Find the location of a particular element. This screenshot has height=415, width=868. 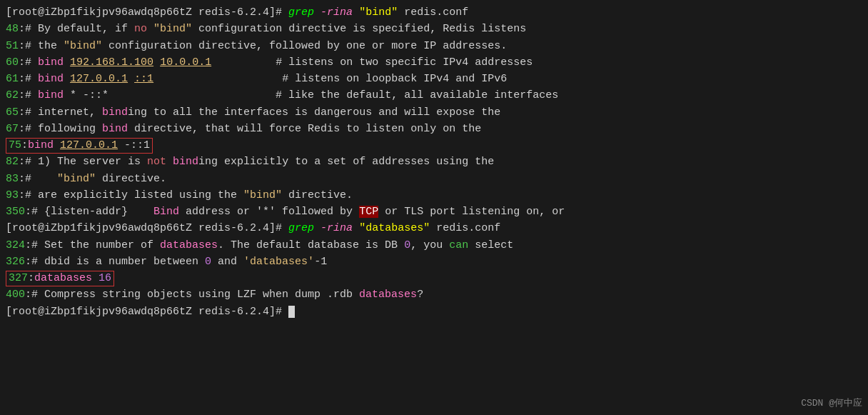

line-327: 327:databases 16 is located at coordinates (434, 279).